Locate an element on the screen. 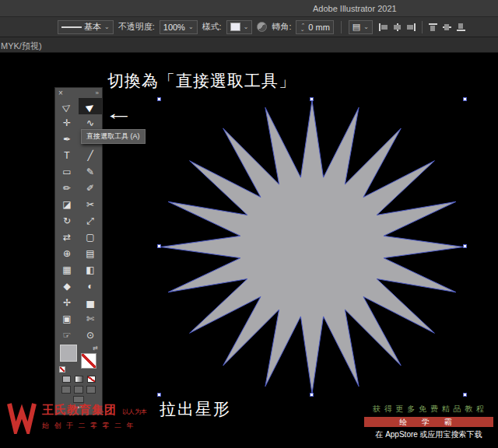 The width and height of the screenshot is (498, 448). stroke-profile-dropdown: 基本 ⌄ is located at coordinates (86, 27).